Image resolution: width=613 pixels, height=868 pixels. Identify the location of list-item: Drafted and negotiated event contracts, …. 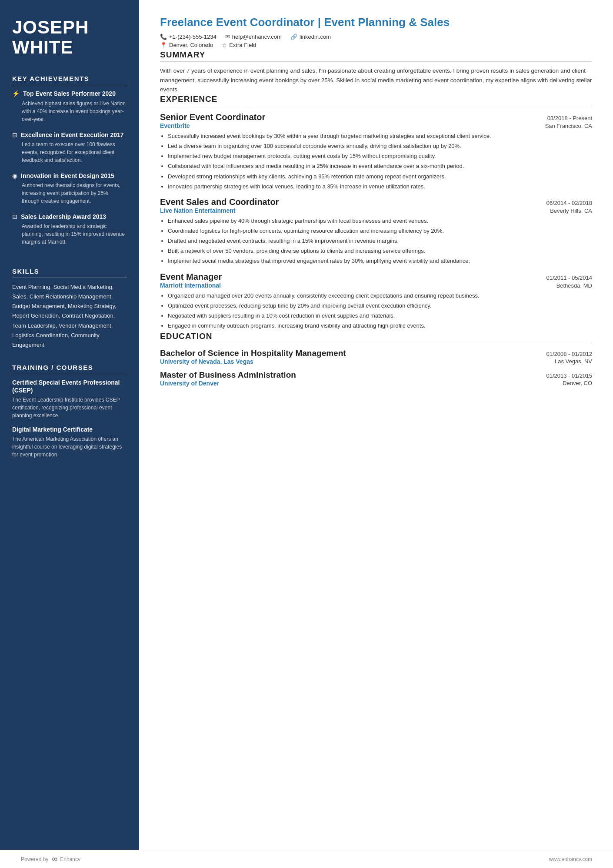
(380, 241).